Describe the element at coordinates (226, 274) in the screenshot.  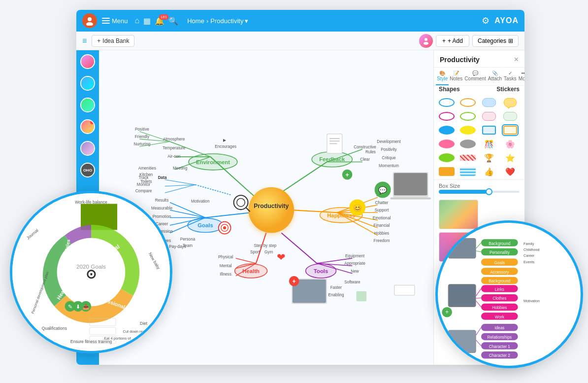
I see `svg-text: Illness` at that location.